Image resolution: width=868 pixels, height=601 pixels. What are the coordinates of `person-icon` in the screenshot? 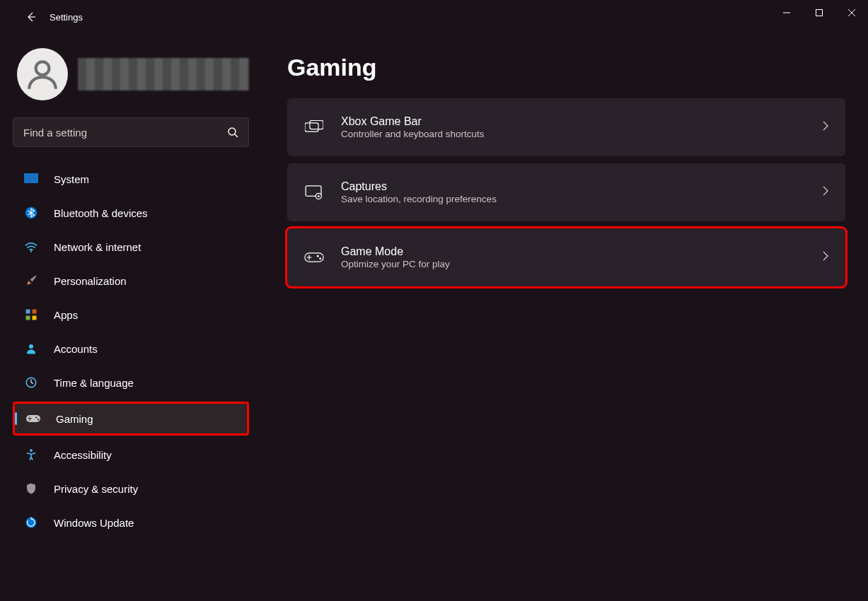 It's located at (42, 74).